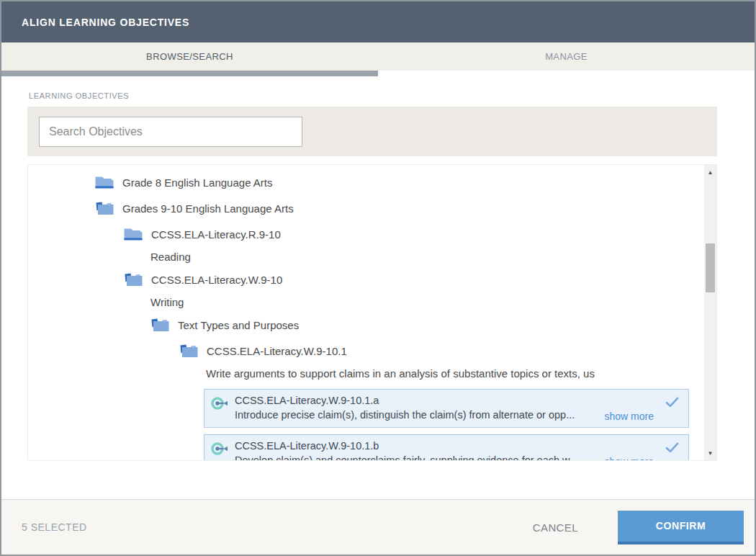  I want to click on scroll-up-arrow-icon: ▲, so click(710, 172).